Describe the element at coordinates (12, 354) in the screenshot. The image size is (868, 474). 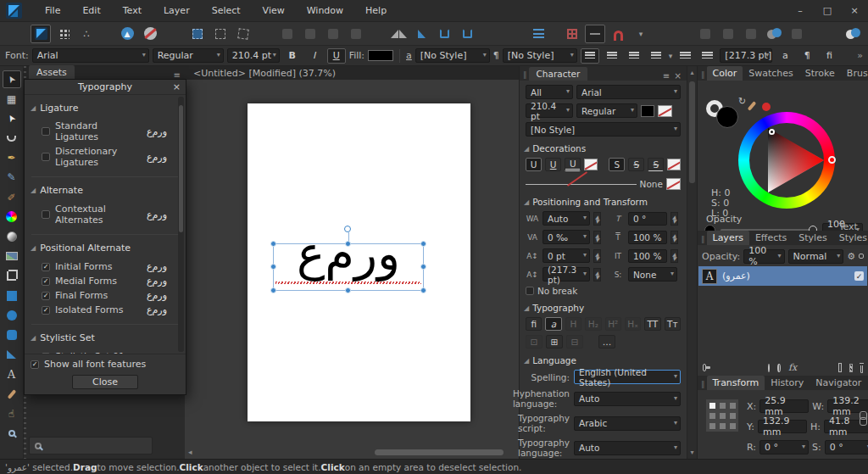
I see `triangle-tool` at that location.